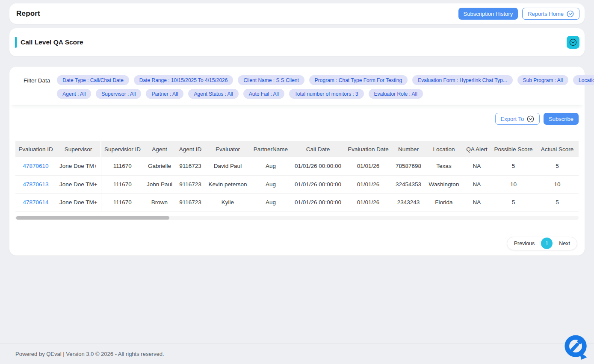 The width and height of the screenshot is (594, 364). What do you see at coordinates (513, 149) in the screenshot?
I see `col-header-possible-score: Possible Score` at bounding box center [513, 149].